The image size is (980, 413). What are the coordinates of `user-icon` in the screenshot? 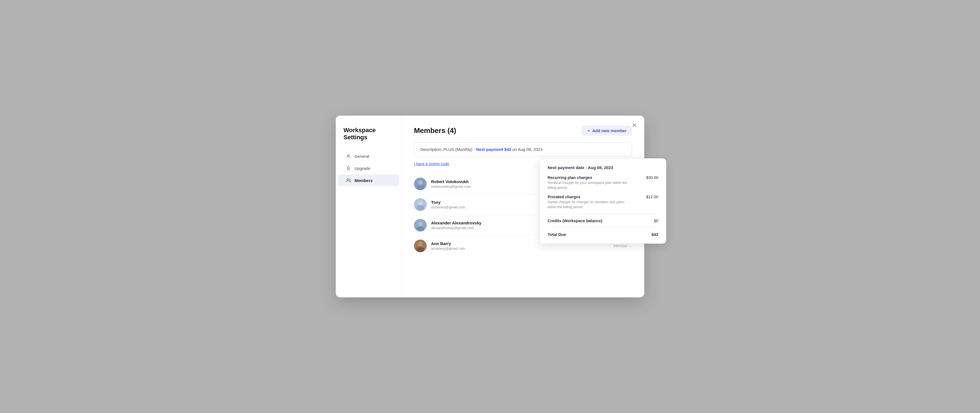 It's located at (348, 156).